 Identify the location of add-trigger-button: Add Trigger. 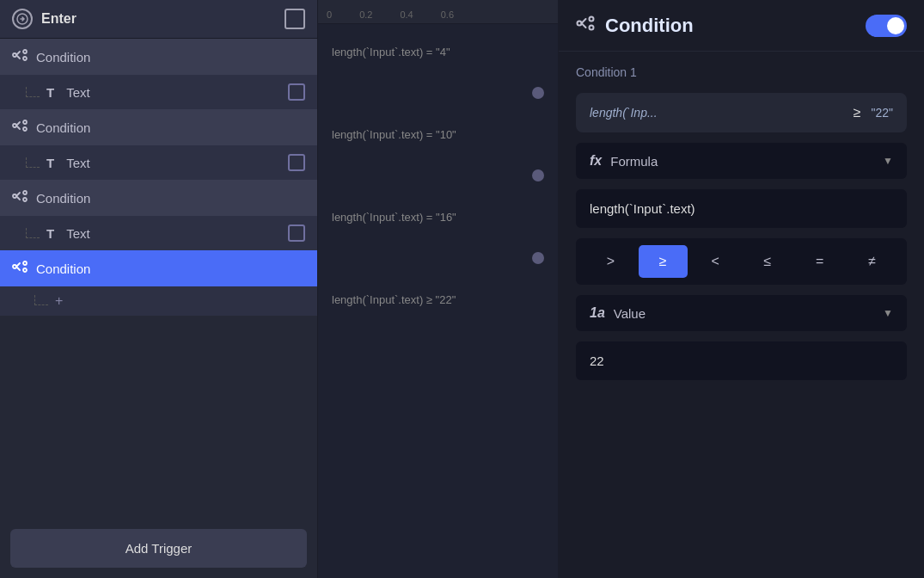
(158, 549).